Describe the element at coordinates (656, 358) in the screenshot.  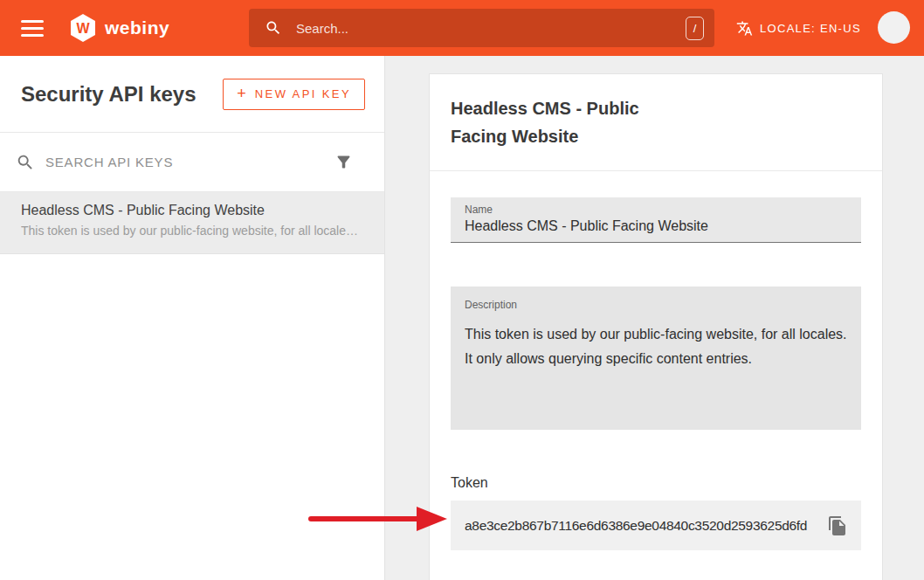
I see `description-field: Description This token is used by our pu…` at that location.